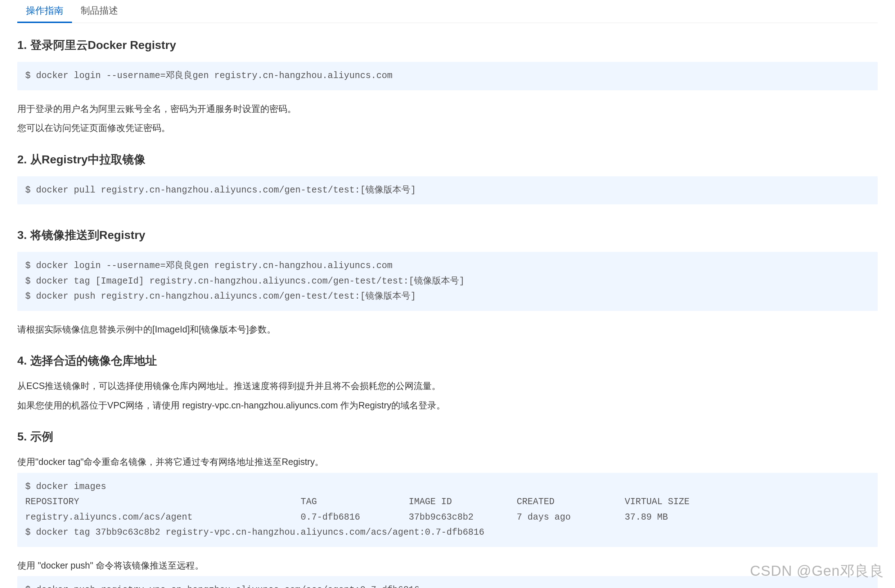 This screenshot has width=895, height=588. What do you see at coordinates (448, 437) in the screenshot?
I see `section-5-title: 5. 示例` at bounding box center [448, 437].